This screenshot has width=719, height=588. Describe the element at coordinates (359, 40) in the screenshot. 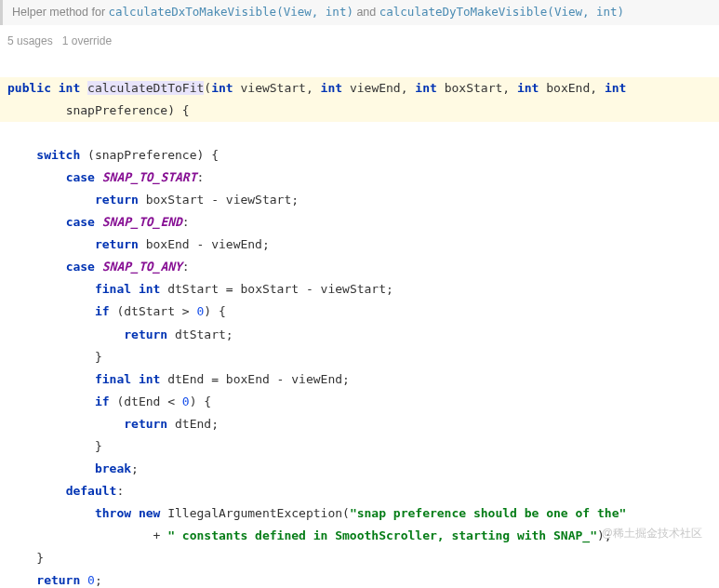

I see `usage-line: 5 usages 1 override` at that location.